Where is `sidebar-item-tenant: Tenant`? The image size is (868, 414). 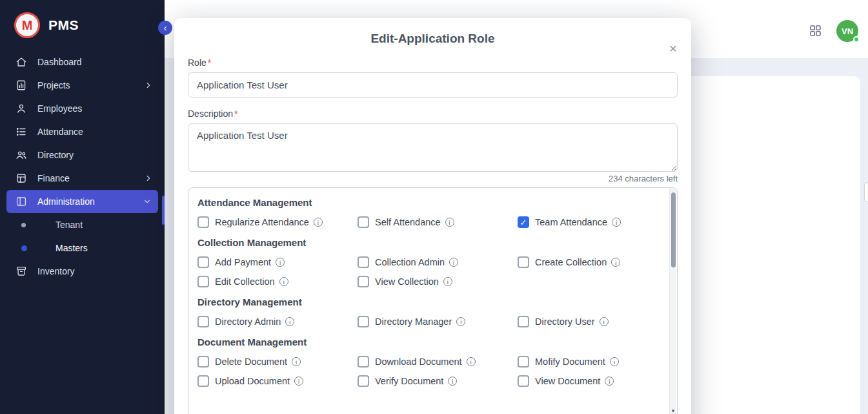 sidebar-item-tenant: Tenant is located at coordinates (83, 225).